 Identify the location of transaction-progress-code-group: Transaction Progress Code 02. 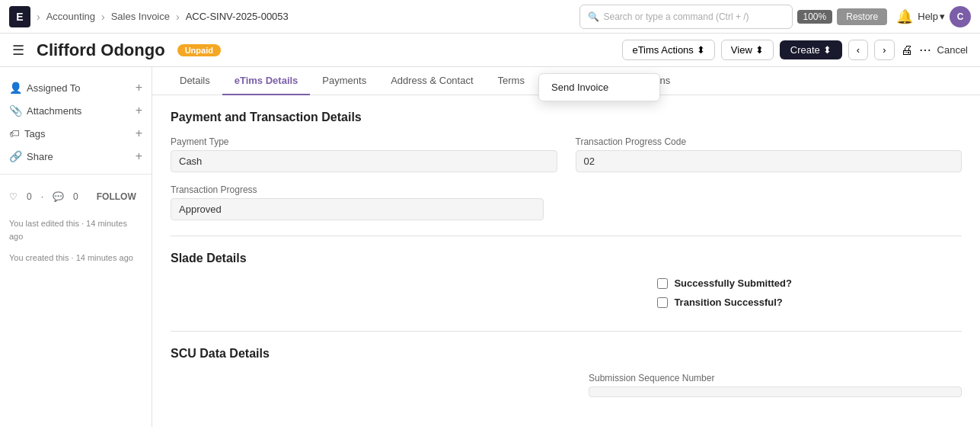
(769, 154).